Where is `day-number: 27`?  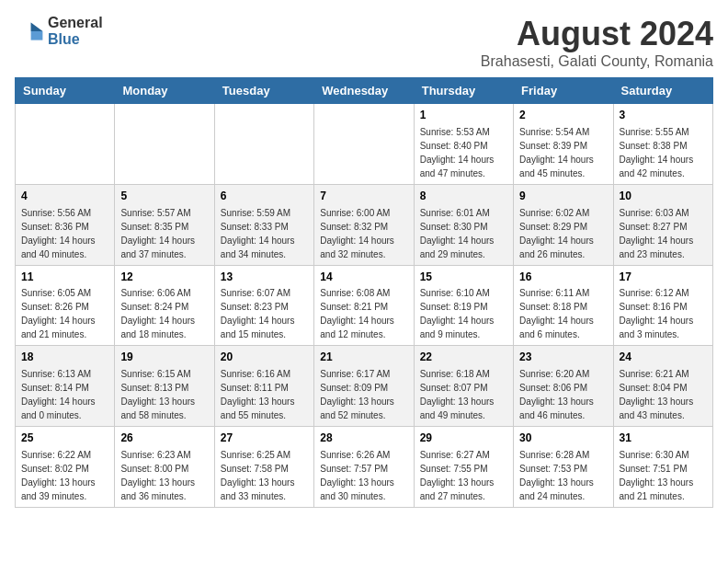 day-number: 27 is located at coordinates (265, 438).